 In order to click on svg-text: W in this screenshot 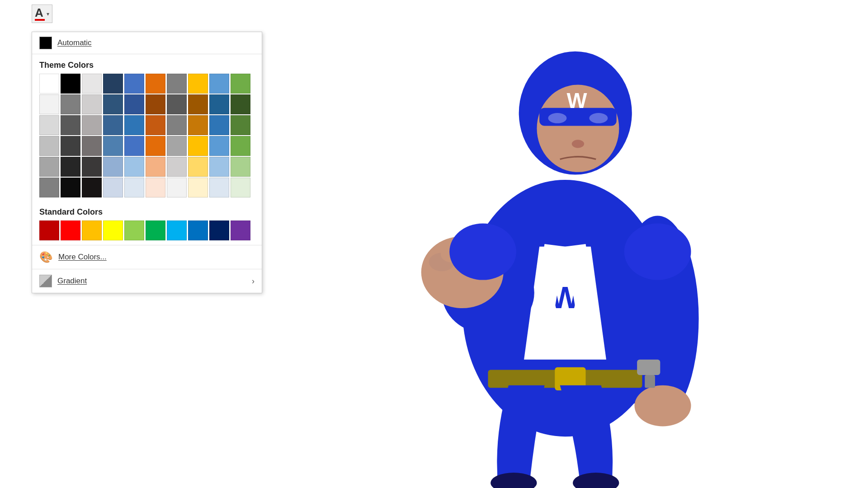, I will do `click(577, 100)`.